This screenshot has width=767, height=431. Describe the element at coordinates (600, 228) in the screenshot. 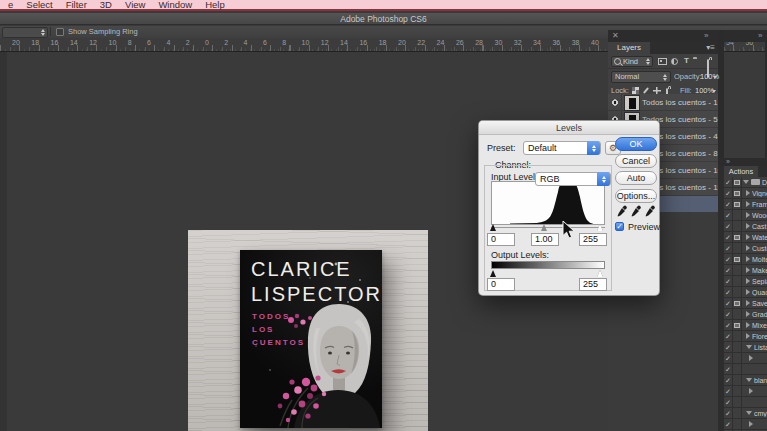

I see `input-white-slider` at that location.